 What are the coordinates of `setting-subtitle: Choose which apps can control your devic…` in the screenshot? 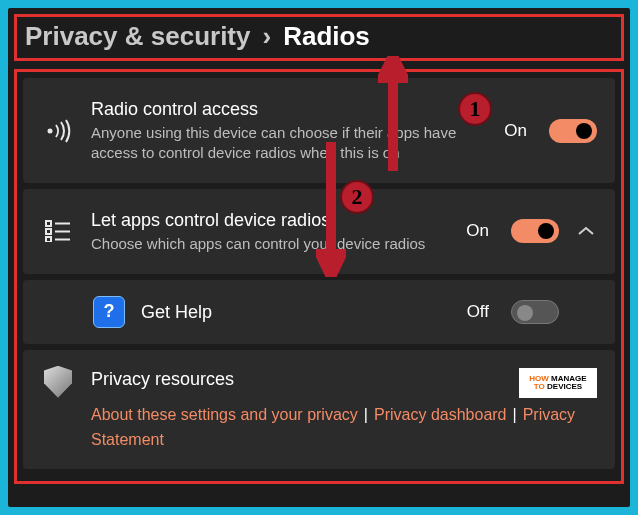 It's located at (270, 244).